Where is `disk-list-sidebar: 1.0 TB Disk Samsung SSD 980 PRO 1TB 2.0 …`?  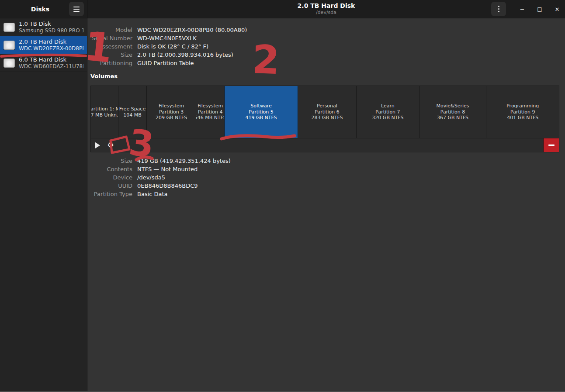 disk-list-sidebar: 1.0 TB Disk Samsung SSD 980 PRO 1TB 2.0 … is located at coordinates (44, 205).